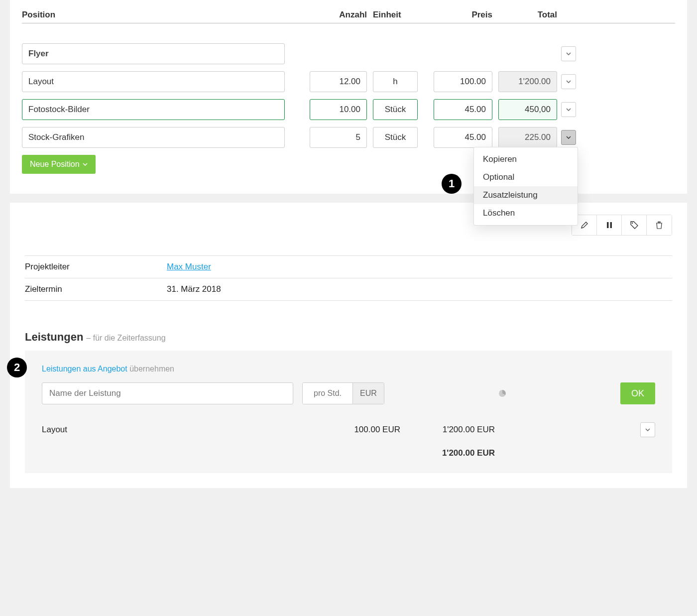  I want to click on position-row-flyer, so click(348, 54).